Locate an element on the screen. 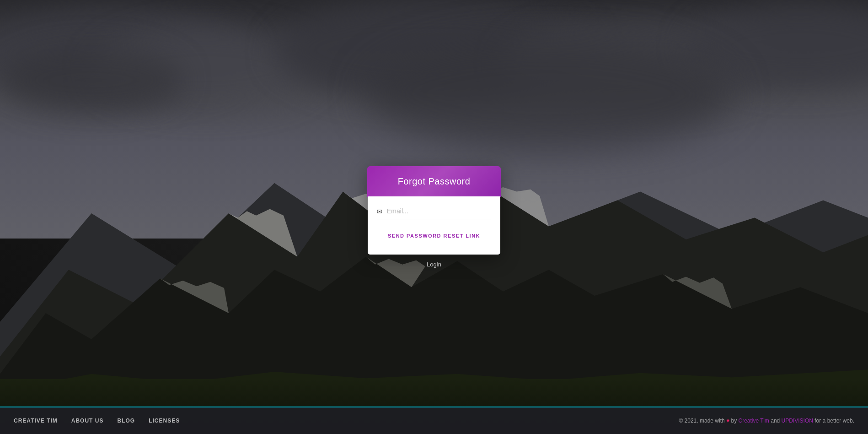  footer-link-licenses: LICENSES is located at coordinates (164, 421).